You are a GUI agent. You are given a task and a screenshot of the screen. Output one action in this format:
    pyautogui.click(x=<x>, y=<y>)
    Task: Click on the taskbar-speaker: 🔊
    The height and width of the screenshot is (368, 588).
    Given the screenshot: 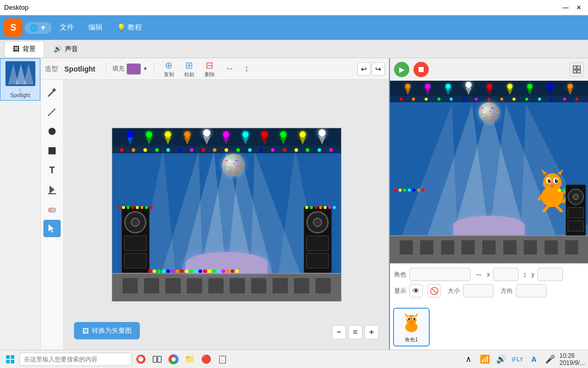 What is the action you would take?
    pyautogui.click(x=501, y=359)
    